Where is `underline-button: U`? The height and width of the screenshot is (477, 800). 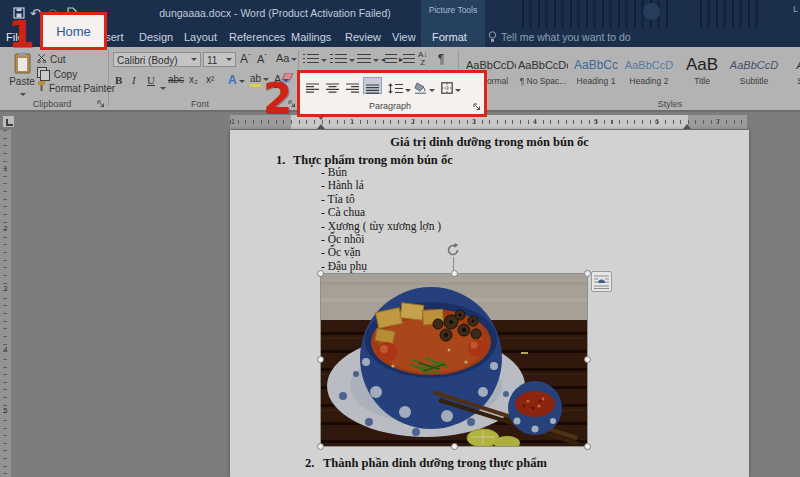
underline-button: U is located at coordinates (151, 80).